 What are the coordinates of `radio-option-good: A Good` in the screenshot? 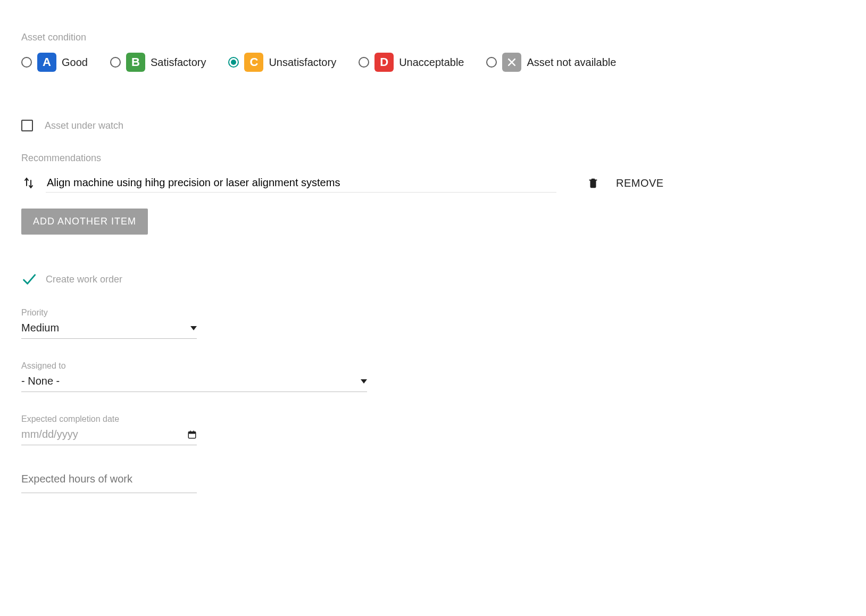 It's located at (54, 62).